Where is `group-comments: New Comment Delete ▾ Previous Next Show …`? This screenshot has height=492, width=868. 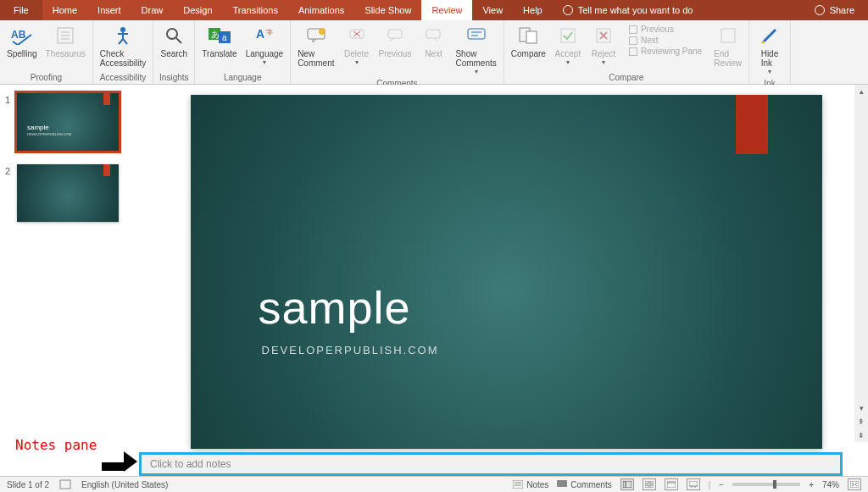
group-comments: New Comment Delete ▾ Previous Next Show … is located at coordinates (398, 53).